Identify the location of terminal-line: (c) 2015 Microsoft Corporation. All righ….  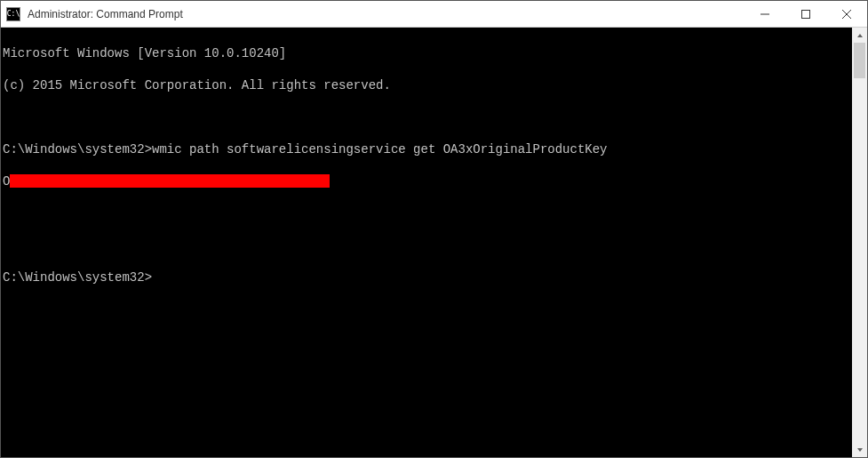
(427, 85).